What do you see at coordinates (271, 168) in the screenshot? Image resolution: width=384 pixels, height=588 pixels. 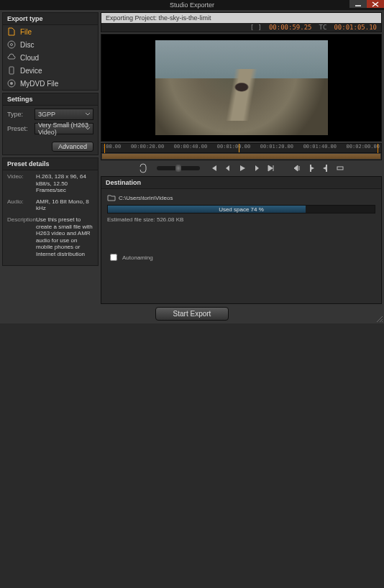 I see `go-to-end-icon` at bounding box center [271, 168].